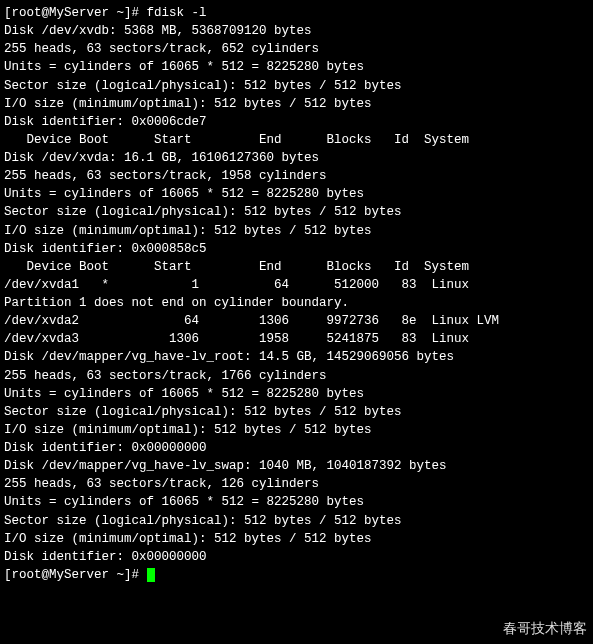 This screenshot has width=593, height=644. I want to click on command-text: fdisk -l, so click(177, 13).